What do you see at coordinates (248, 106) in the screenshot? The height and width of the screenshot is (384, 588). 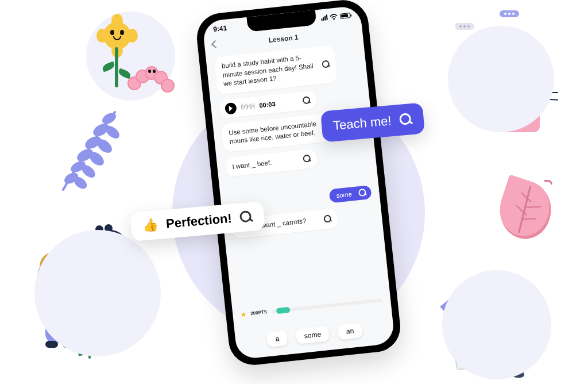 I see `waveform-icon` at bounding box center [248, 106].